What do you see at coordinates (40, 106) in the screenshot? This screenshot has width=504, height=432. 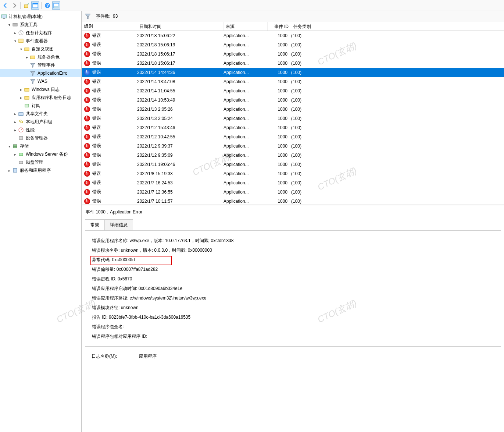 I see `tree-subscriptions: 订阅` at bounding box center [40, 106].